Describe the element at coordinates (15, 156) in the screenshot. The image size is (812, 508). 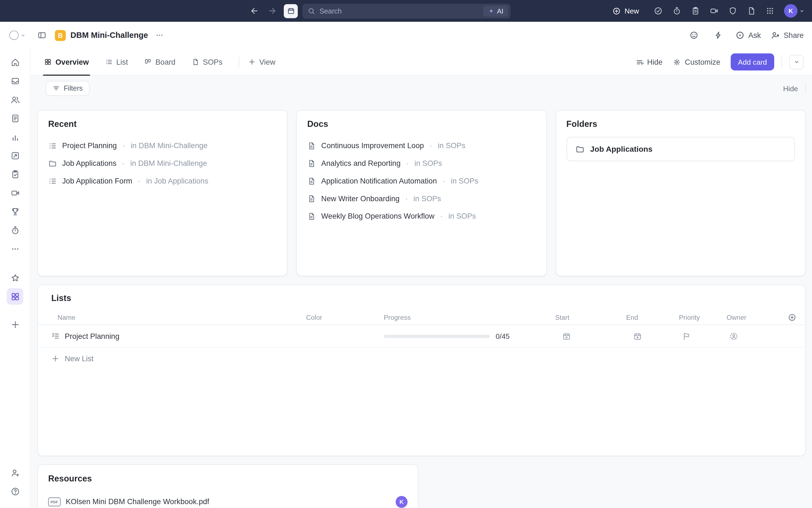
I see `sidebar-item-goals` at that location.